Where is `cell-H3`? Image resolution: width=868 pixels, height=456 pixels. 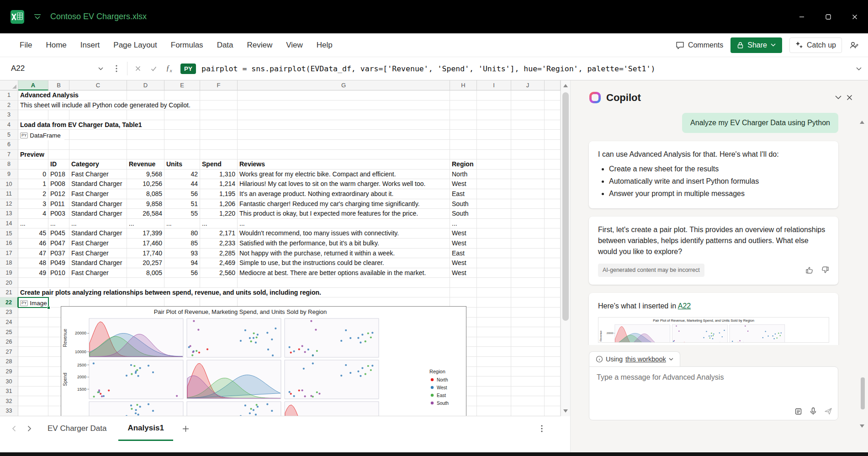 cell-H3 is located at coordinates (463, 115).